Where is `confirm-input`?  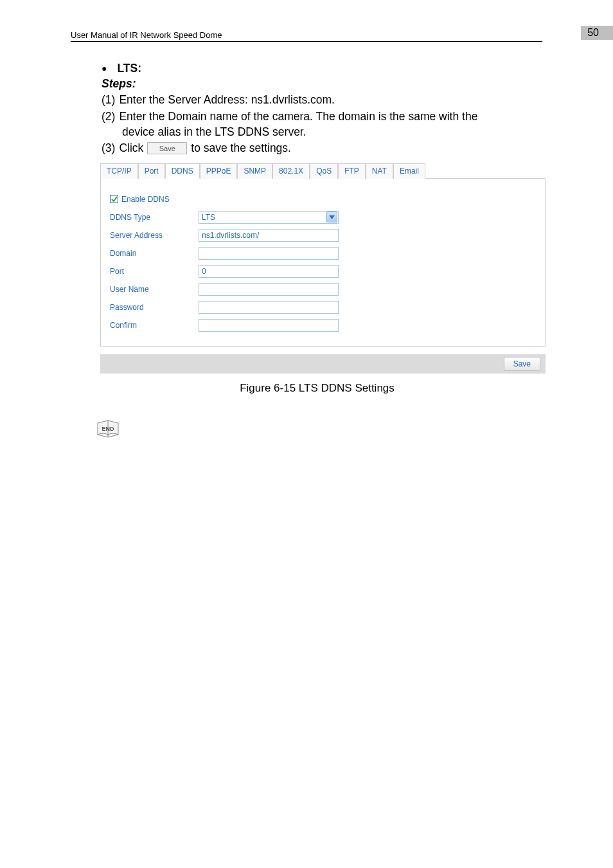
confirm-input is located at coordinates (269, 325).